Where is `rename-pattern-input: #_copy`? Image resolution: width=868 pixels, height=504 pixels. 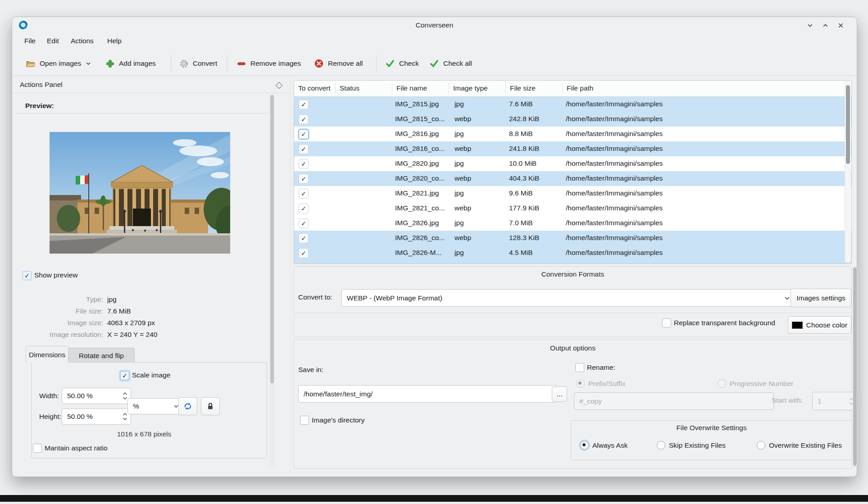 rename-pattern-input: #_copy is located at coordinates (674, 401).